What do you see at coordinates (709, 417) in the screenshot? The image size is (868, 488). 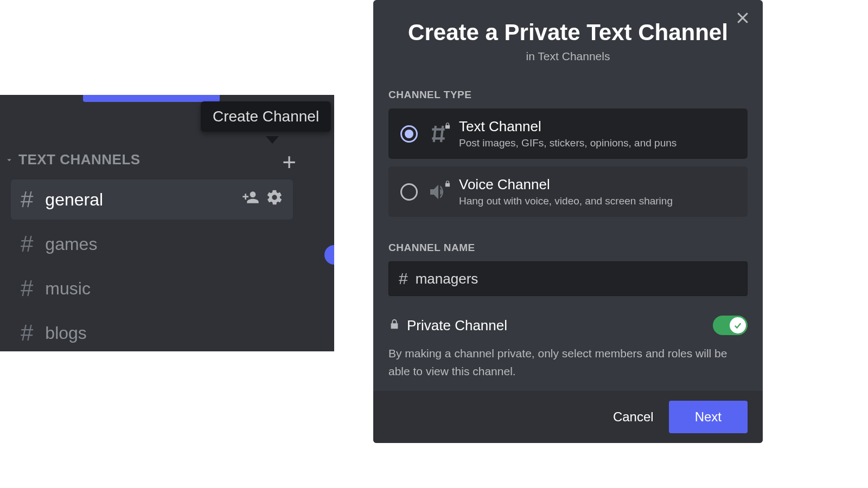 I see `next-button: Next` at bounding box center [709, 417].